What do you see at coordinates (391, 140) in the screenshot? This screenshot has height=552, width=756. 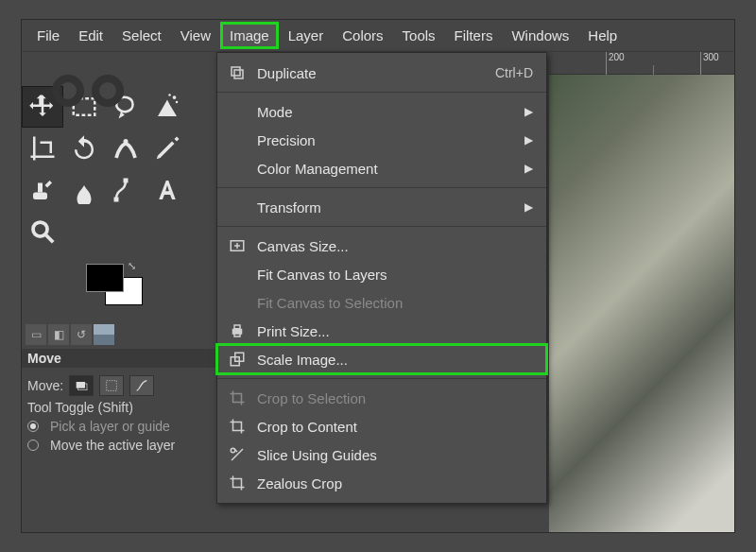 I see `menu-item-label: Precision` at bounding box center [391, 140].